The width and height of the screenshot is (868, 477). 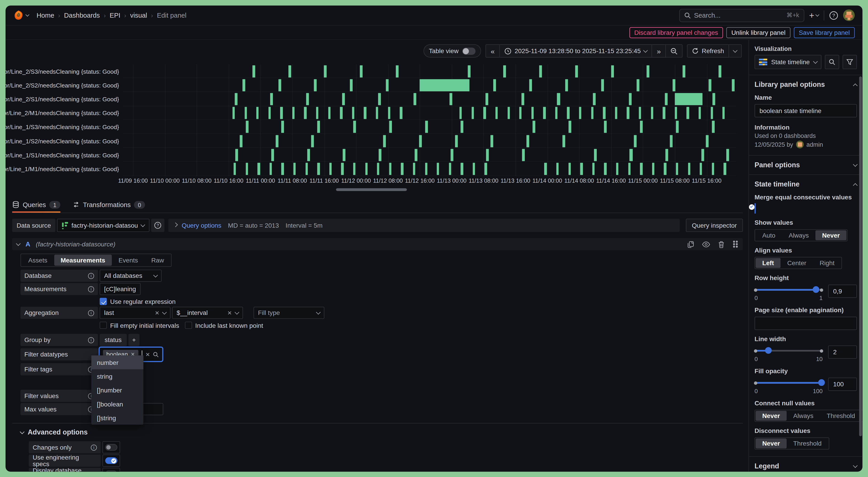 What do you see at coordinates (831, 235) in the screenshot?
I see `show-values-never: Never` at bounding box center [831, 235].